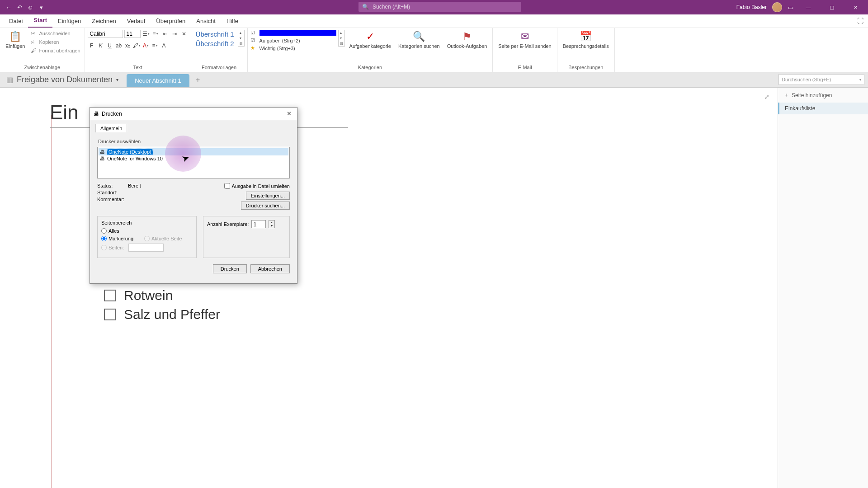  I want to click on notes-icon: ▭, so click(791, 7).